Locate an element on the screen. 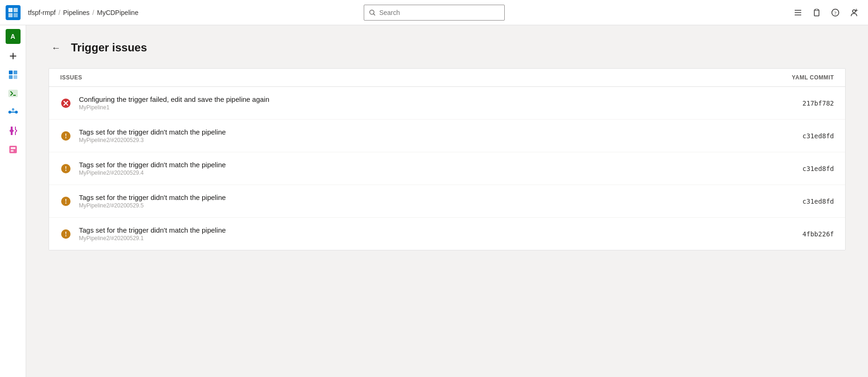 The image size is (868, 377). search-icon is located at coordinates (373, 13).